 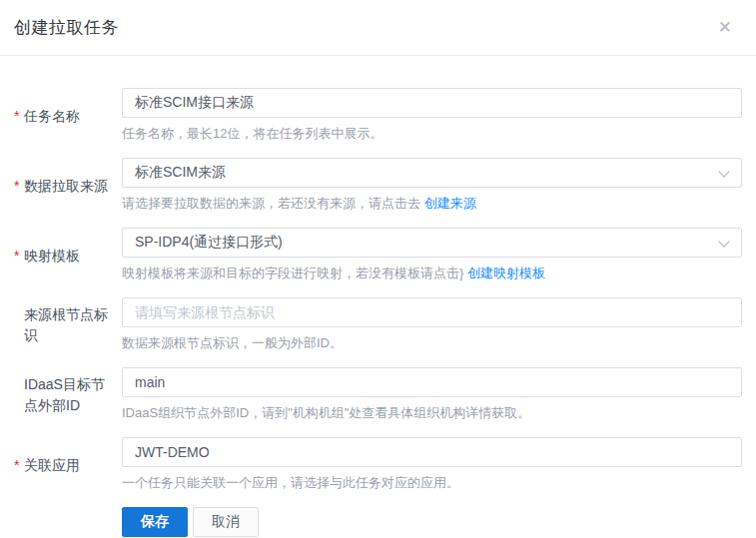 What do you see at coordinates (378, 395) in the screenshot?
I see `form-row: * IDaaS目标节点外部ID IDaaS组织节点外部ID，请到"机构机组"处查…` at bounding box center [378, 395].